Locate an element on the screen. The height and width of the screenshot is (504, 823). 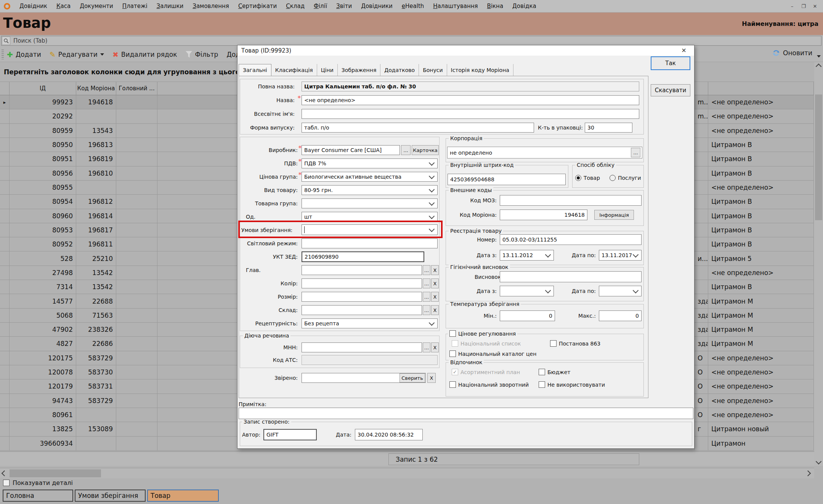
vertical-scroll-thumb is located at coordinates (819, 157).